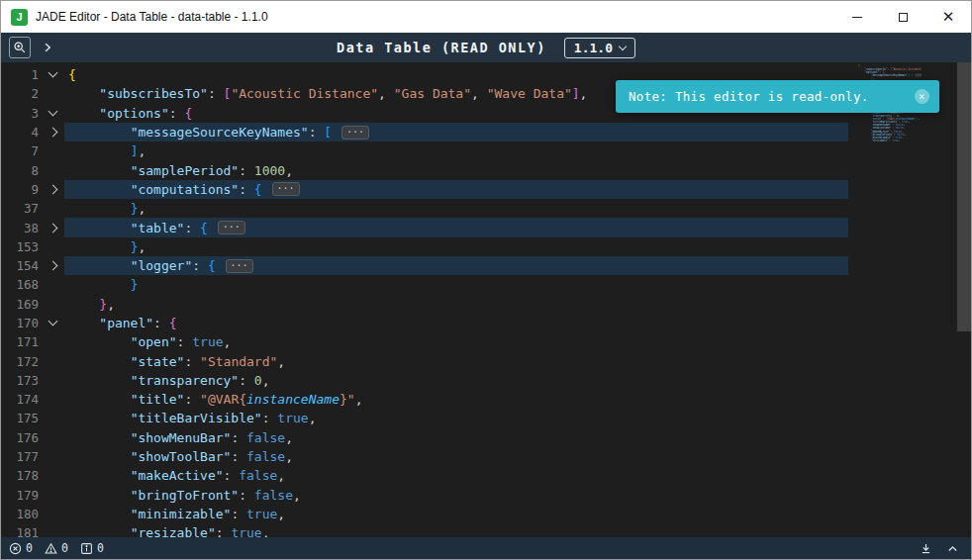 This screenshot has height=560, width=972. What do you see at coordinates (162, 265) in the screenshot?
I see `code-token: "logger"` at bounding box center [162, 265].